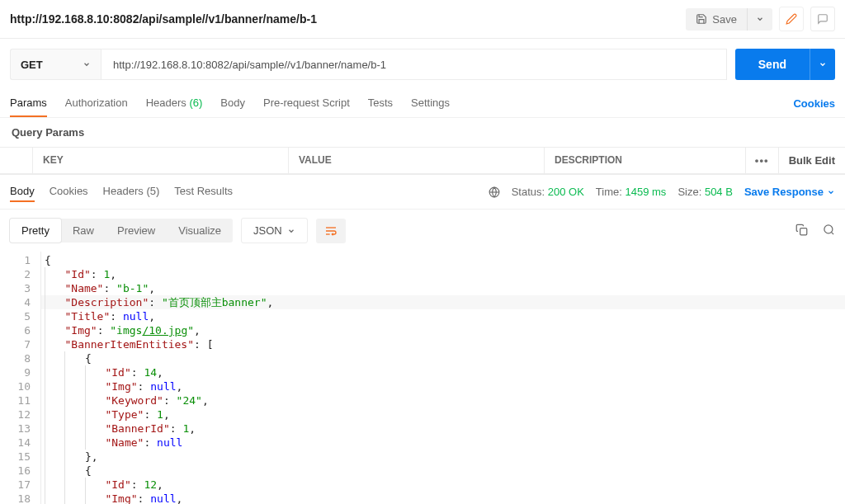 This screenshot has height=504, width=845. What do you see at coordinates (233, 104) in the screenshot?
I see `tab-body: Body` at bounding box center [233, 104].